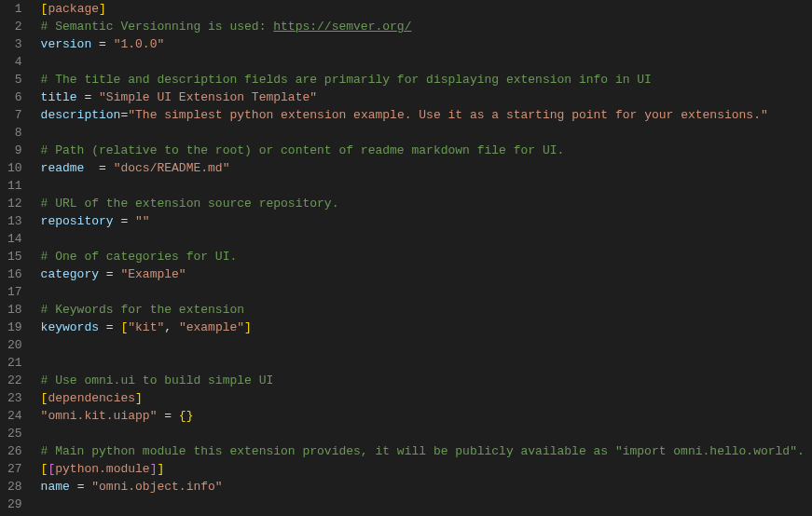  I want to click on line-number: 21, so click(15, 363).